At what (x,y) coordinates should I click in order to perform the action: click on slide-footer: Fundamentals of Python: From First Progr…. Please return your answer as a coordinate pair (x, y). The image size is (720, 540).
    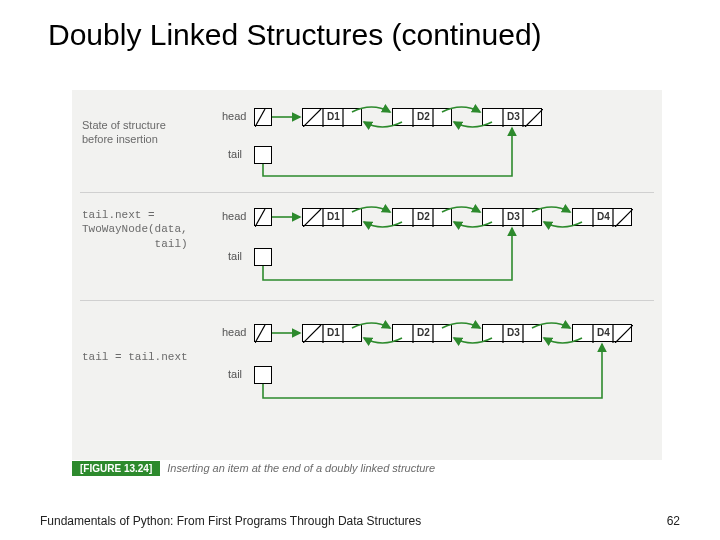
    Looking at the image, I should click on (360, 521).